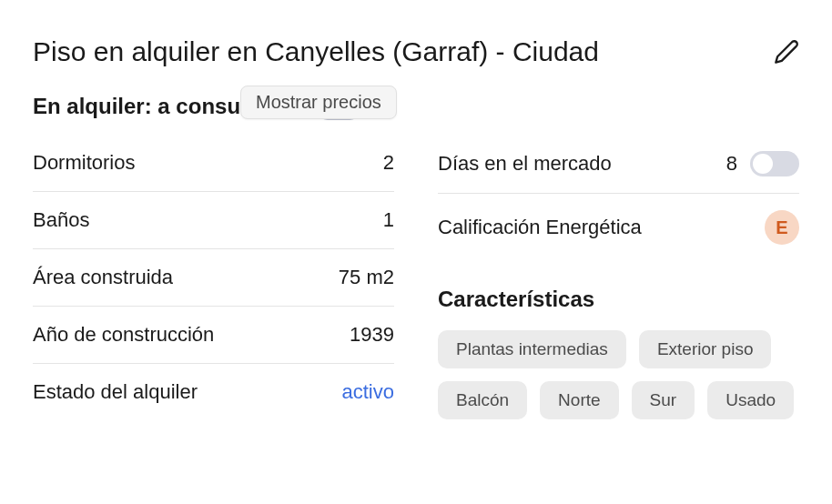 The height and width of the screenshot is (504, 832). I want to click on tooltip-show-prices: Mostrar precios, so click(319, 102).